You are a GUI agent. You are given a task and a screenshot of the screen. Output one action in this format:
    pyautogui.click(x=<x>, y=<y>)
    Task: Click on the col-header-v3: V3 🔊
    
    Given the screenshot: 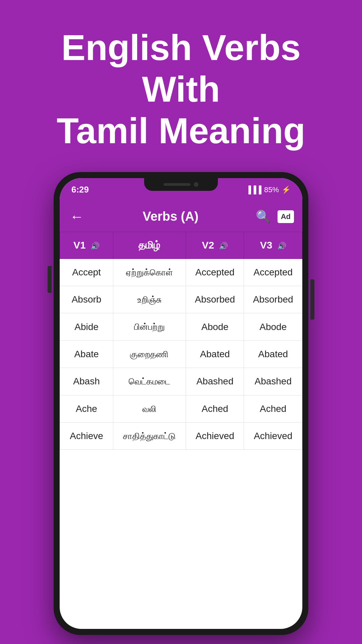 What is the action you would take?
    pyautogui.click(x=273, y=245)
    